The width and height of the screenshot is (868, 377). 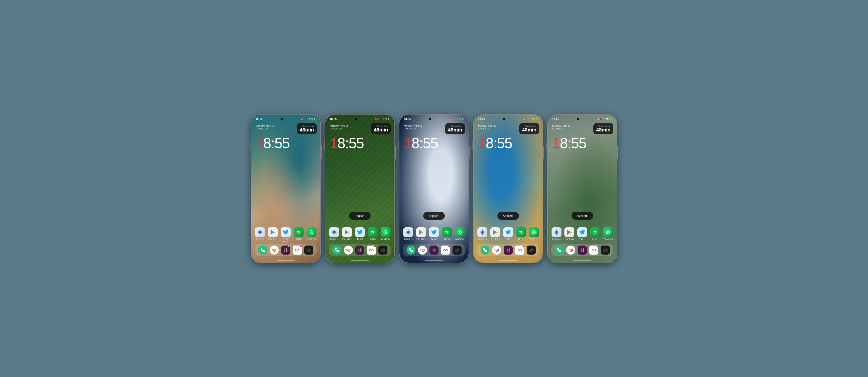 What do you see at coordinates (360, 234) in the screenshot?
I see `app-row-1: Corona-...` at bounding box center [360, 234].